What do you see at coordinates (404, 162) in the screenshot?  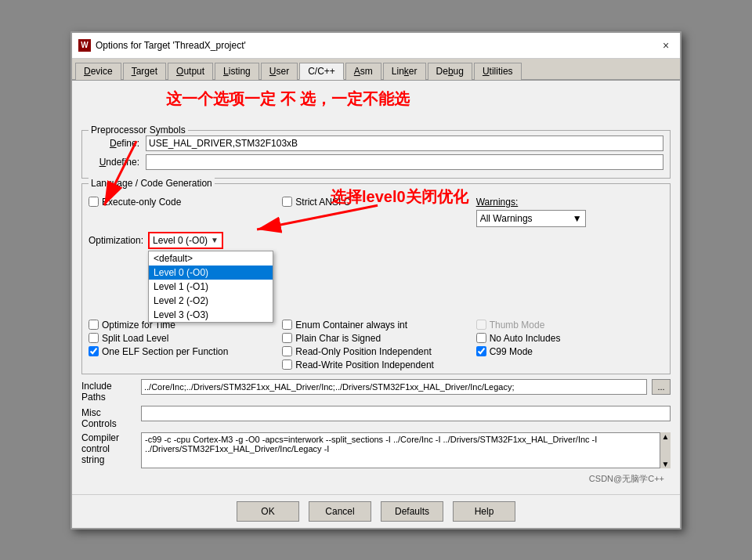 I see `undefine-input` at bounding box center [404, 162].